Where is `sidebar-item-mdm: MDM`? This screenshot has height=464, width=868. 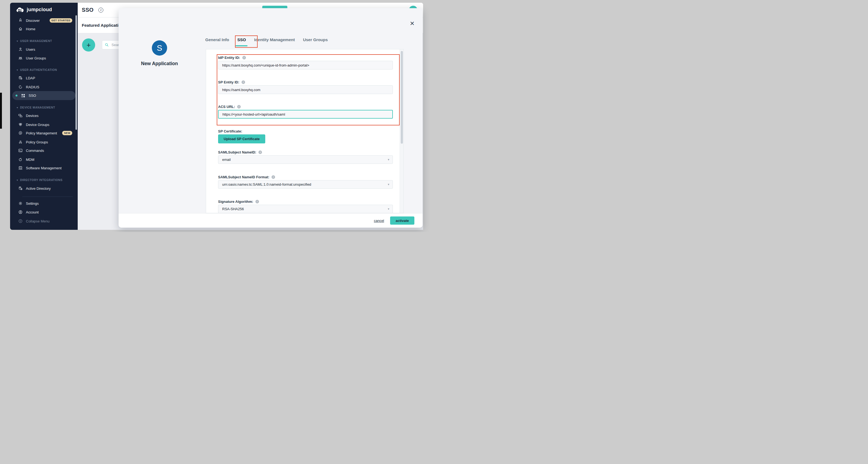 sidebar-item-mdm: MDM is located at coordinates (44, 159).